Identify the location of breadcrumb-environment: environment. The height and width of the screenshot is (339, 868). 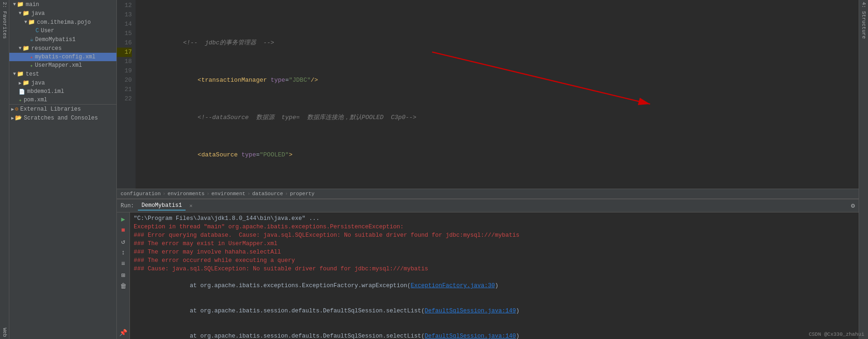
(228, 194).